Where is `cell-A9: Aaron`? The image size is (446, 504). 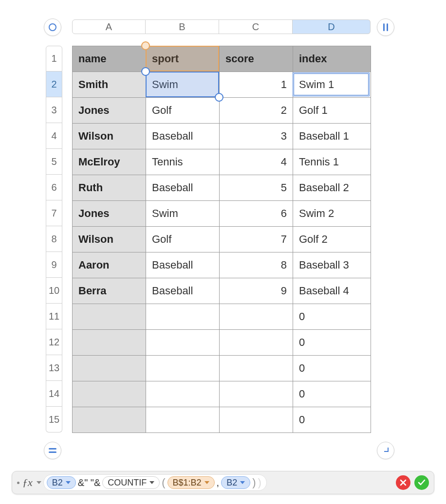
cell-A9: Aaron is located at coordinates (109, 266).